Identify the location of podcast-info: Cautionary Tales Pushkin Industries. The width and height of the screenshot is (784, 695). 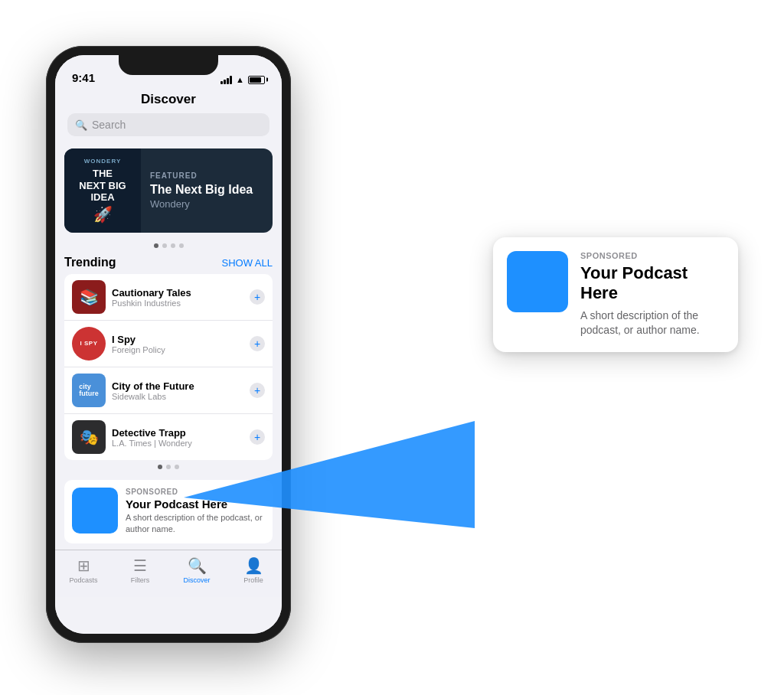
(178, 297).